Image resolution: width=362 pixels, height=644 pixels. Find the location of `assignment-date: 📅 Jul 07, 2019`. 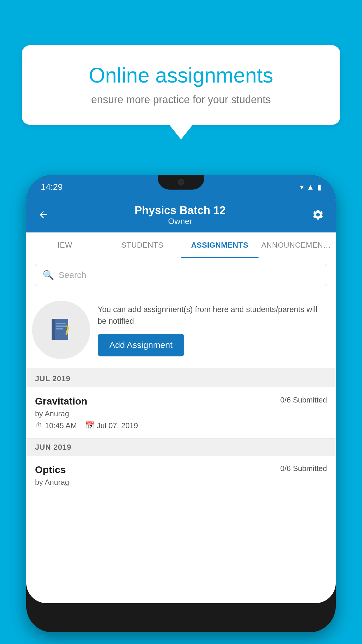

assignment-date: 📅 Jul 07, 2019 is located at coordinates (112, 426).